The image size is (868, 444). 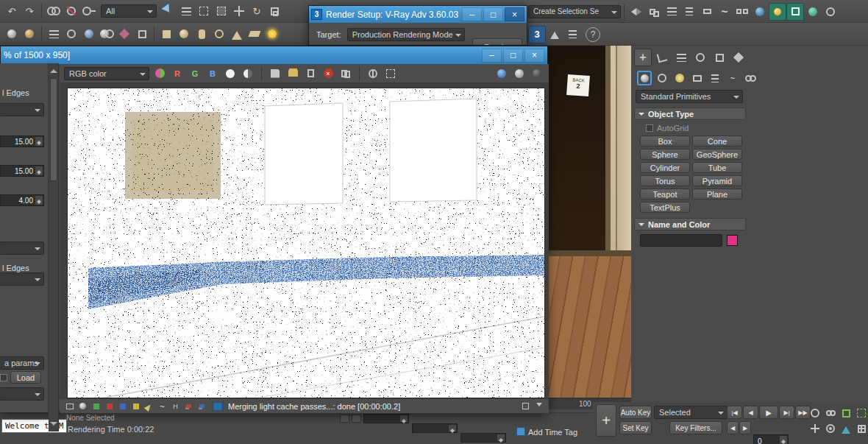 I want to click on primitive-plane-icon, so click(x=255, y=34).